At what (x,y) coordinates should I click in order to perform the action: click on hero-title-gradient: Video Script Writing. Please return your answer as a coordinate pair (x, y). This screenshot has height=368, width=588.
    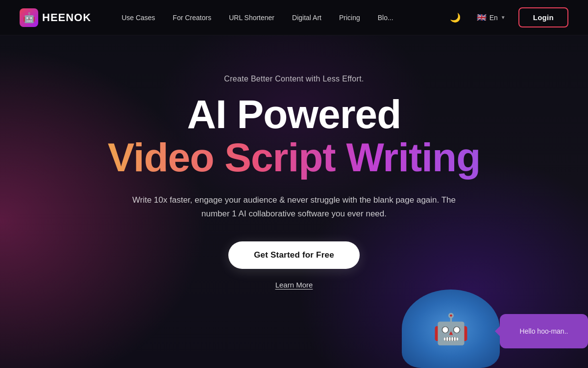
    Looking at the image, I should click on (294, 158).